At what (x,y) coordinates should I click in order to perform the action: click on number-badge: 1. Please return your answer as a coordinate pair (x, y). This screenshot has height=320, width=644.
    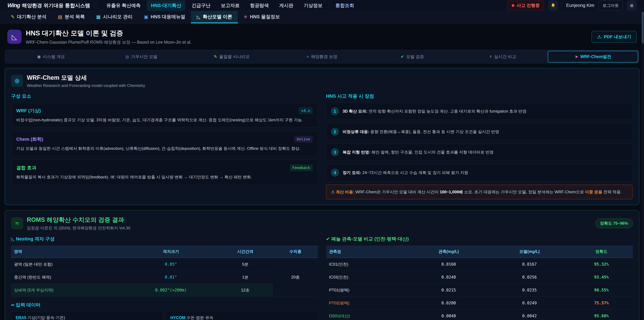
    Looking at the image, I should click on (335, 111).